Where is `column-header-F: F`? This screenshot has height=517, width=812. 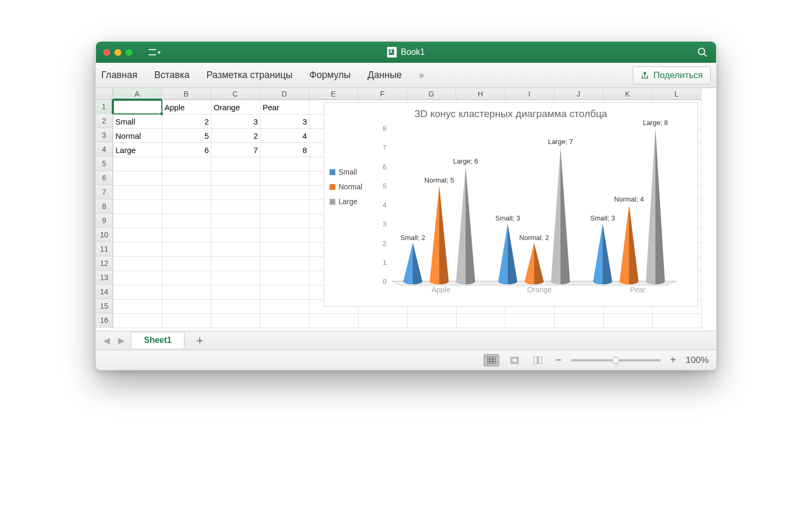
column-header-F: F is located at coordinates (383, 94).